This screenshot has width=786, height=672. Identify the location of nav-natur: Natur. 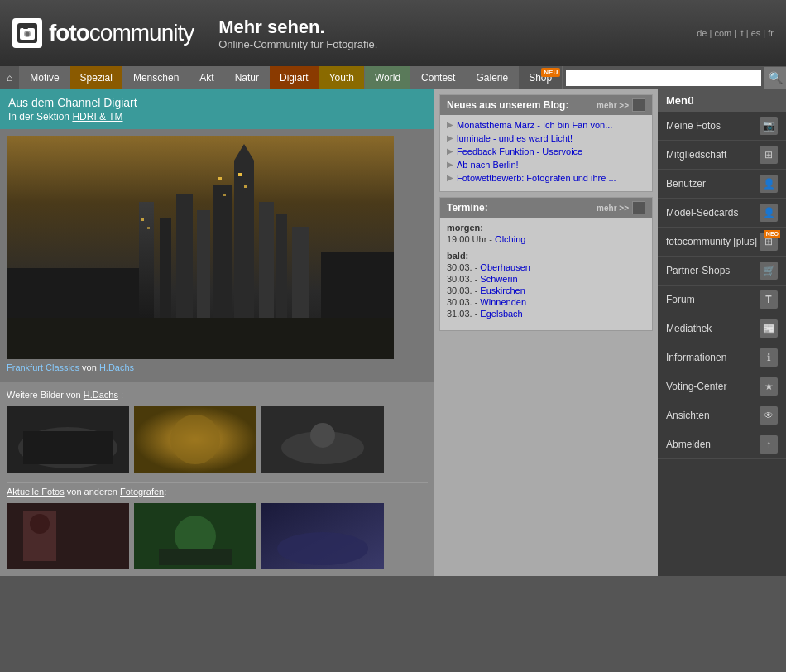
(247, 78).